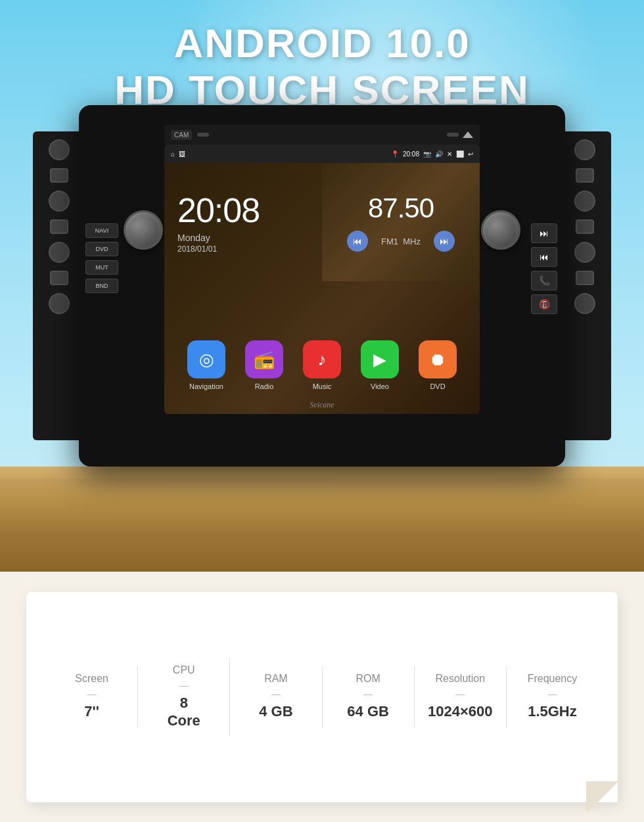 This screenshot has width=644, height=822. What do you see at coordinates (444, 241) in the screenshot?
I see `radio-next-button: ⏭` at bounding box center [444, 241].